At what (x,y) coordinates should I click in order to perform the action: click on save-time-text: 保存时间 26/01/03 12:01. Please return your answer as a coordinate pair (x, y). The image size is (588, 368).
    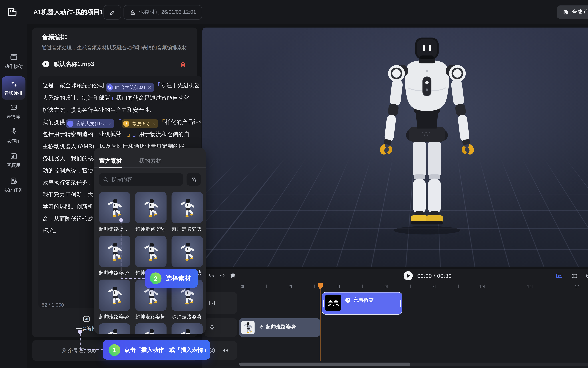
    Looking at the image, I should click on (167, 12).